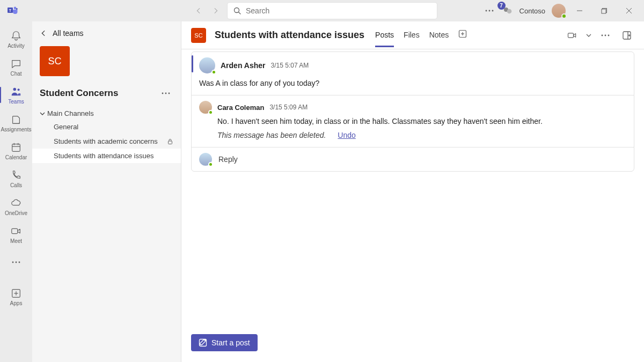 The height and width of the screenshot is (362, 644). I want to click on window-close-button, so click(629, 11).